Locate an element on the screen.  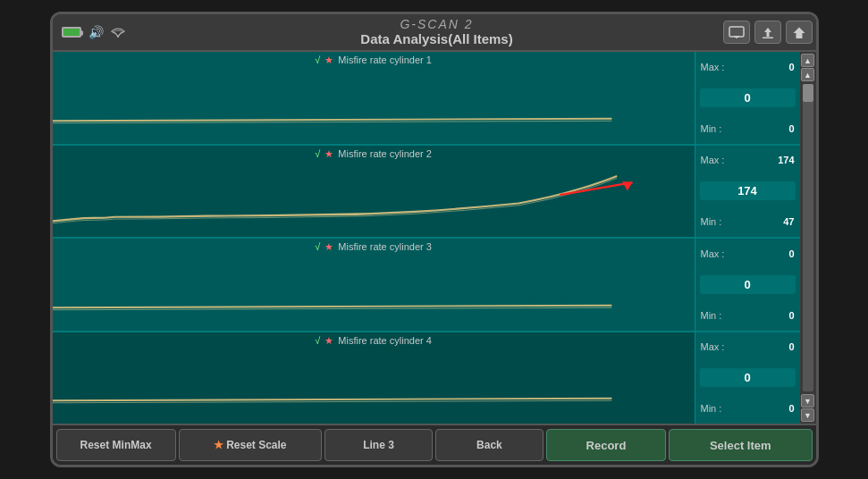
ch2-min-row: Min : 47 is located at coordinates (747, 222).